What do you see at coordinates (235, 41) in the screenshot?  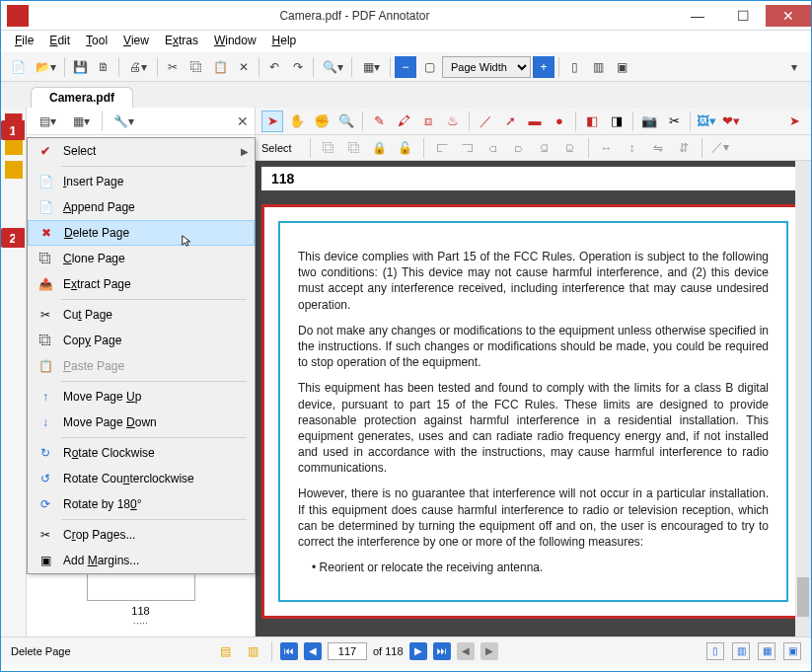 I see `menu-window: Window` at bounding box center [235, 41].